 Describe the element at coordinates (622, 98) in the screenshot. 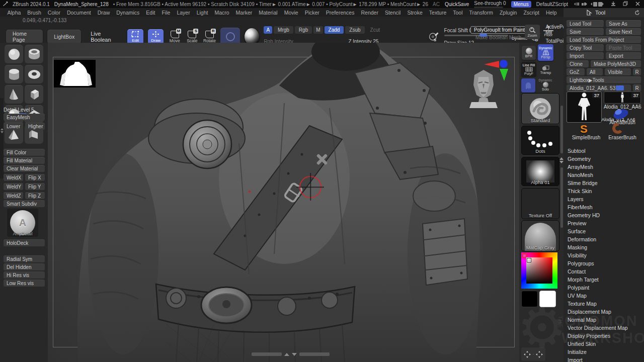

I see `recent-tool-thumb: 37` at that location.